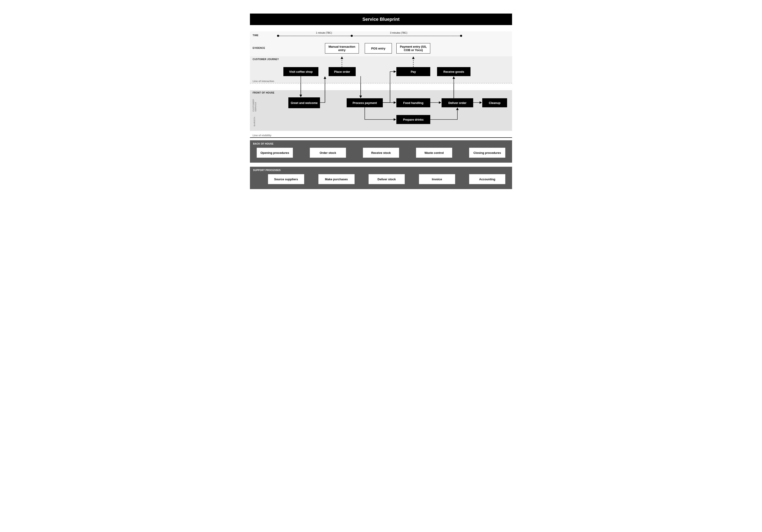 The image size is (762, 532). Describe the element at coordinates (328, 153) in the screenshot. I see `back-order-stock: Order stock` at that location.